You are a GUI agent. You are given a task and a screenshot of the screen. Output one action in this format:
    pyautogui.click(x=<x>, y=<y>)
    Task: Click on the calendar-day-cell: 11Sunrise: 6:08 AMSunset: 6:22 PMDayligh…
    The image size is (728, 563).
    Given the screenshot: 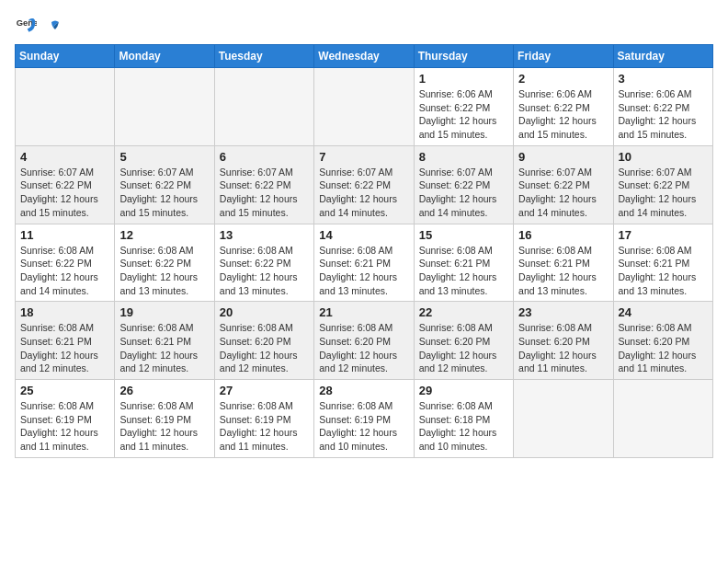 What is the action you would take?
    pyautogui.click(x=65, y=263)
    